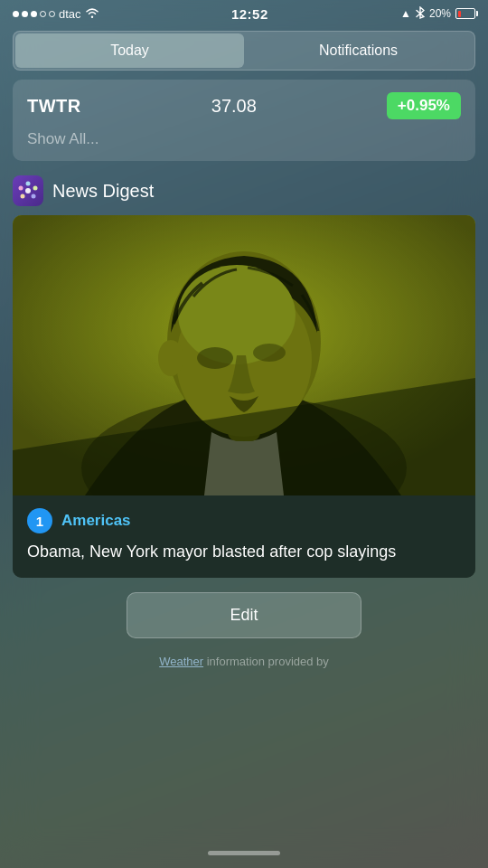  Describe the element at coordinates (244, 854) in the screenshot. I see `home-bar` at that location.